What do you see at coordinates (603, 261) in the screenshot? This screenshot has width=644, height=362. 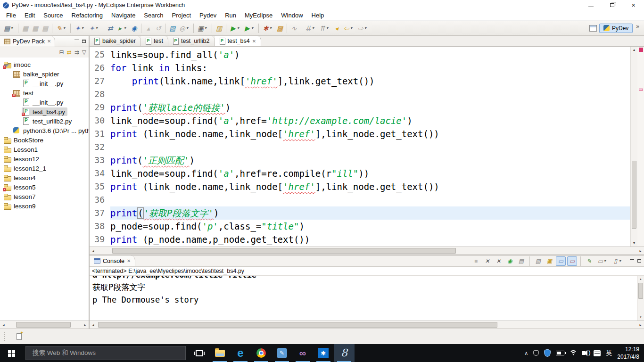 I see `display-console-button: ▭▾` at bounding box center [603, 261].